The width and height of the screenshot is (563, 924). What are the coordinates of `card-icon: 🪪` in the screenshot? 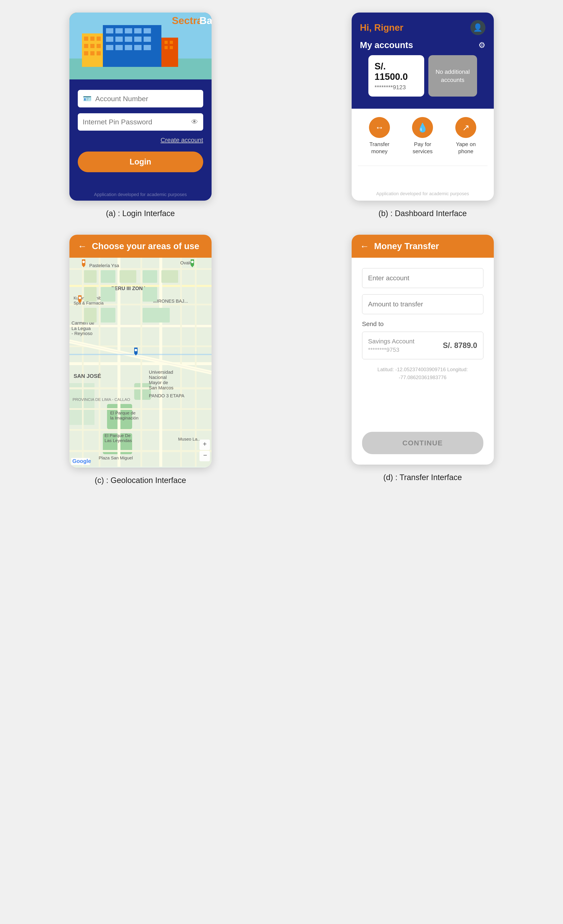 It's located at (87, 99).